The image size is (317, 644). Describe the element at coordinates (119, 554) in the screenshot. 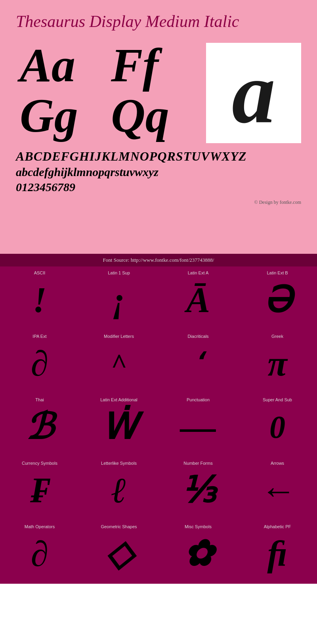

I see `glyph-char-geoshapes: ◇` at that location.